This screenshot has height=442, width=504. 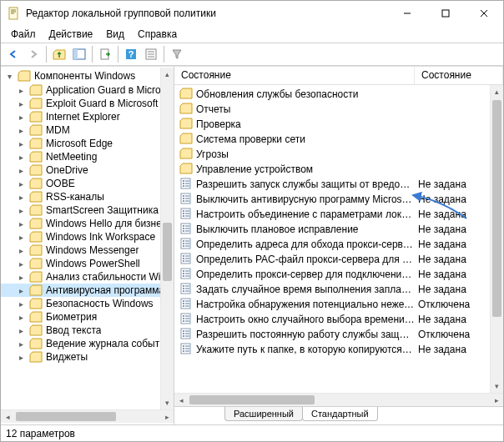 What do you see at coordinates (87, 250) in the screenshot?
I see `tree-item: ▸Windows Messenger` at bounding box center [87, 250].